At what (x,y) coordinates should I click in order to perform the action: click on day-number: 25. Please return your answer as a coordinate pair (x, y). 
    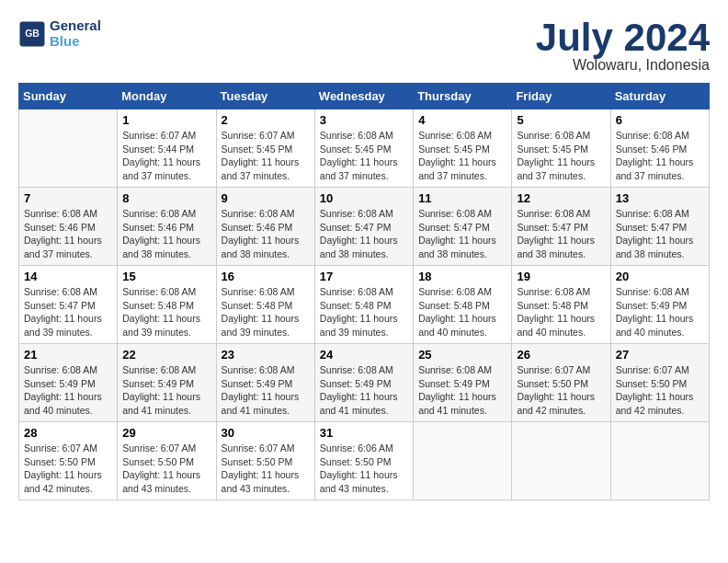
    Looking at the image, I should click on (462, 355).